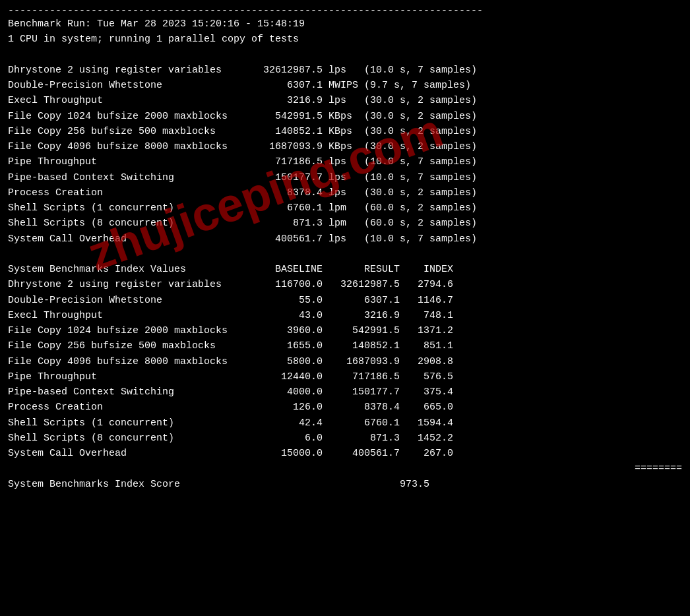 This screenshot has height=616, width=690. What do you see at coordinates (345, 100) in the screenshot?
I see `raw-result-row: Execl Throughput 3216.9 lps (30.0 s, 2 s…` at bounding box center [345, 100].